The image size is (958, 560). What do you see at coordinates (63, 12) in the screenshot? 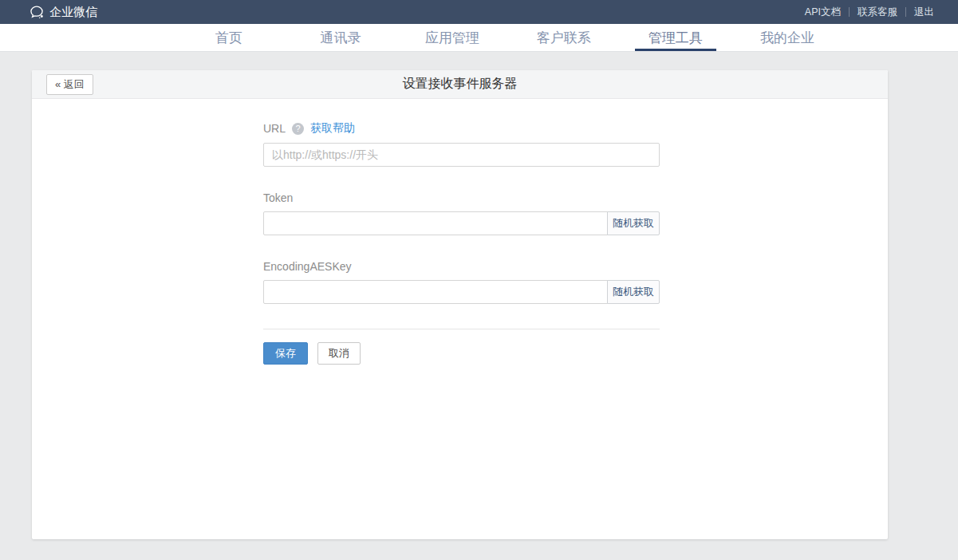
I see `brand: 企业微信` at bounding box center [63, 12].